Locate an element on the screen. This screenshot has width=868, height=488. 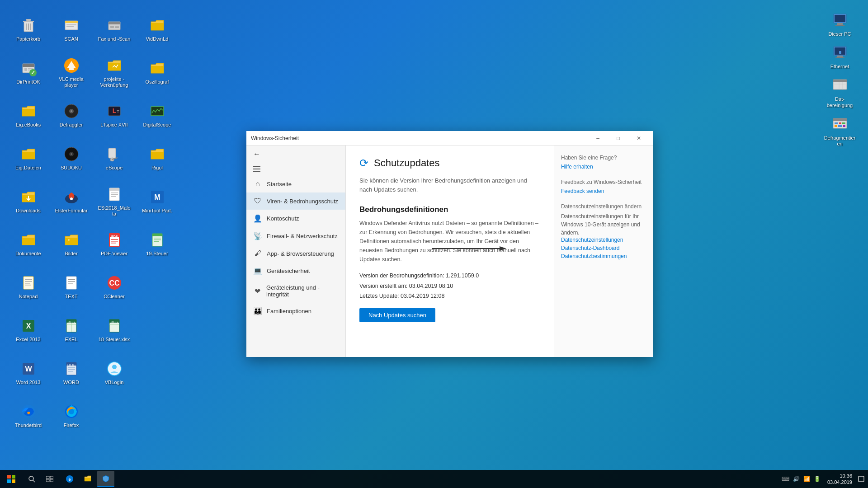
datenschutz-dashboard-link: Datenschutz-Dashboard is located at coordinates (604, 248).